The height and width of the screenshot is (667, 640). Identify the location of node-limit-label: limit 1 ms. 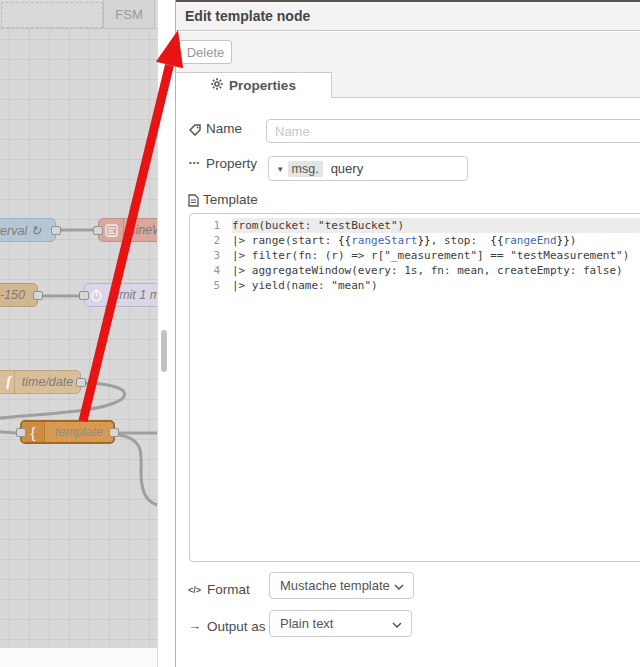
(132, 295).